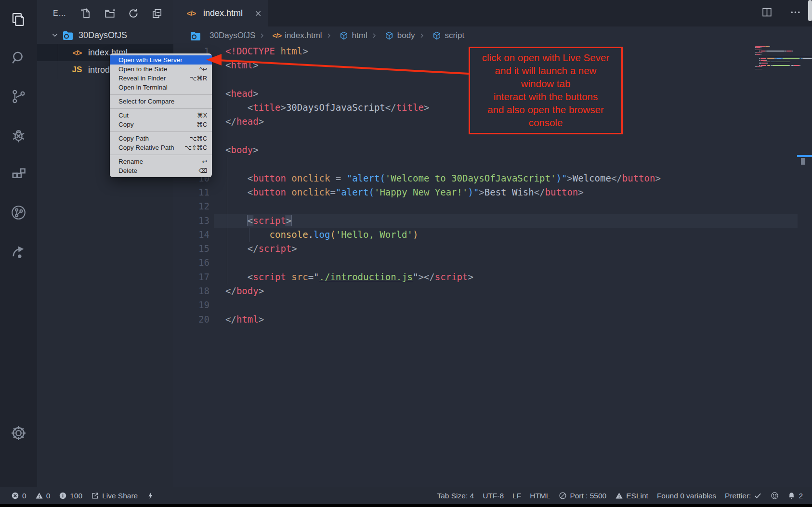 The width and height of the screenshot is (812, 507). What do you see at coordinates (437, 36) in the screenshot?
I see `symbol-cube-icon` at bounding box center [437, 36].